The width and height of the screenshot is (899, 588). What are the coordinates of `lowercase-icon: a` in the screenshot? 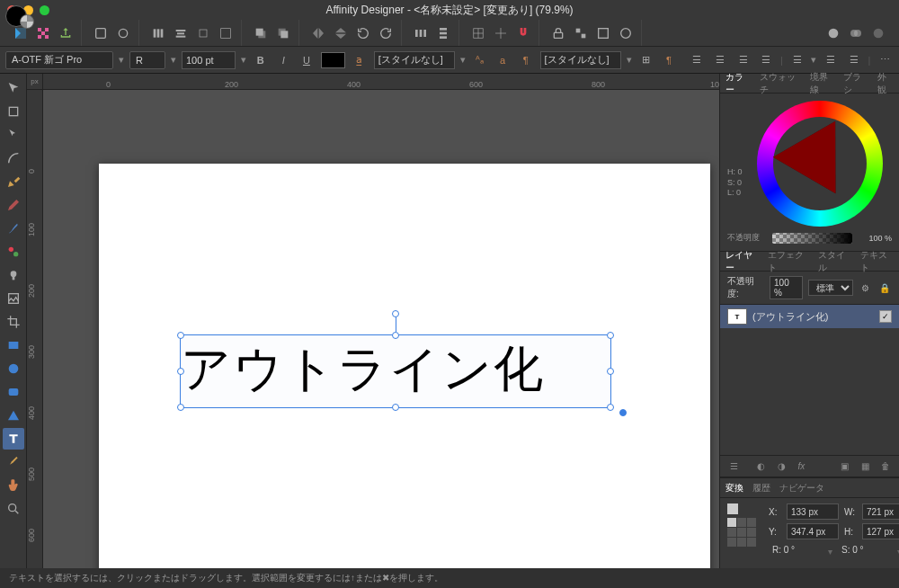 It's located at (503, 60).